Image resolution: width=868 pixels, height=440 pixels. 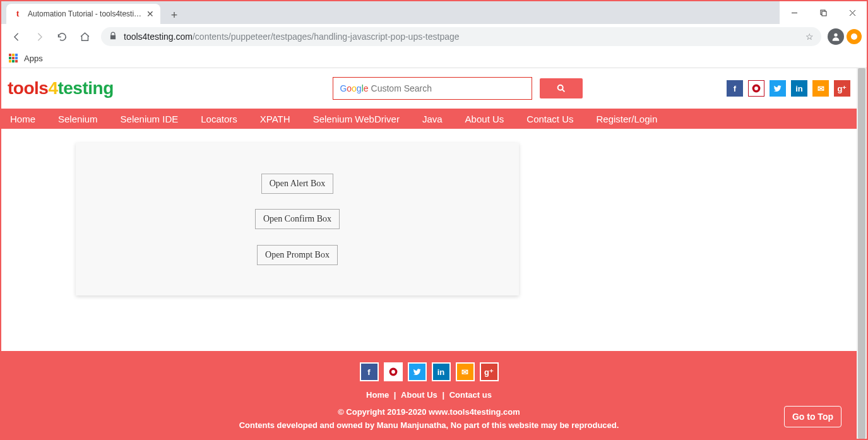 I want to click on googleplus-icon: g⁺, so click(x=842, y=88).